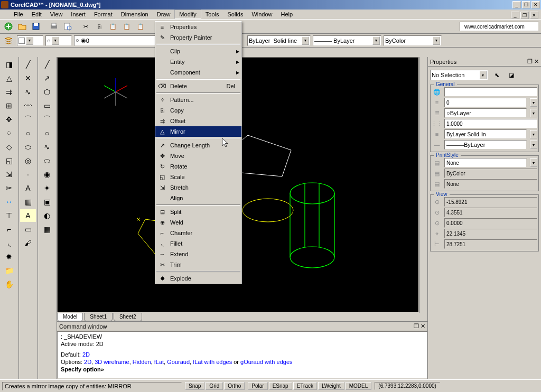 Image resolution: width=541 pixels, height=392 pixels. Describe the element at coordinates (9, 188) in the screenshot. I see `trim-tool: ✂` at that location.